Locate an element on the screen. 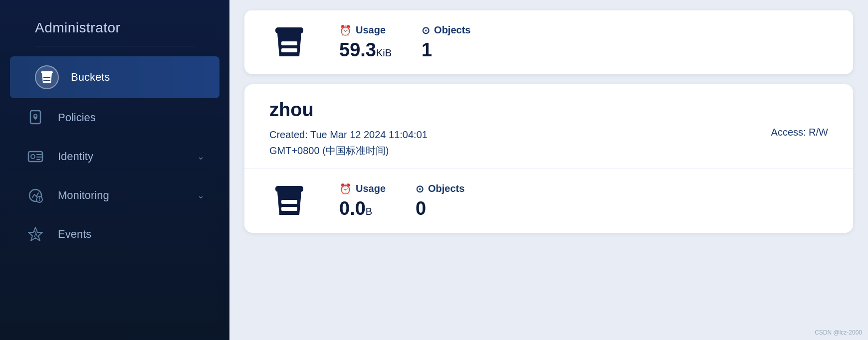 The height and width of the screenshot is (340, 868). usage-stat-zhou: ⏰ Usage 0.0B is located at coordinates (362, 201).